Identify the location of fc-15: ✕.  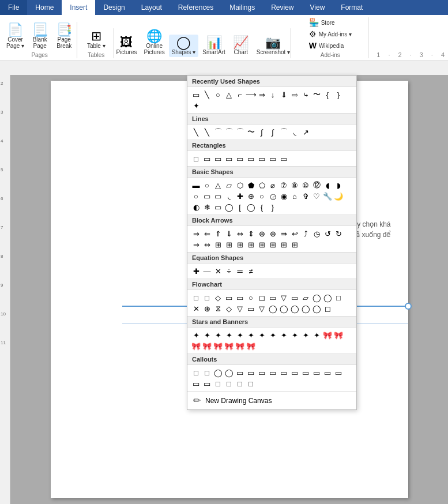
(196, 309).